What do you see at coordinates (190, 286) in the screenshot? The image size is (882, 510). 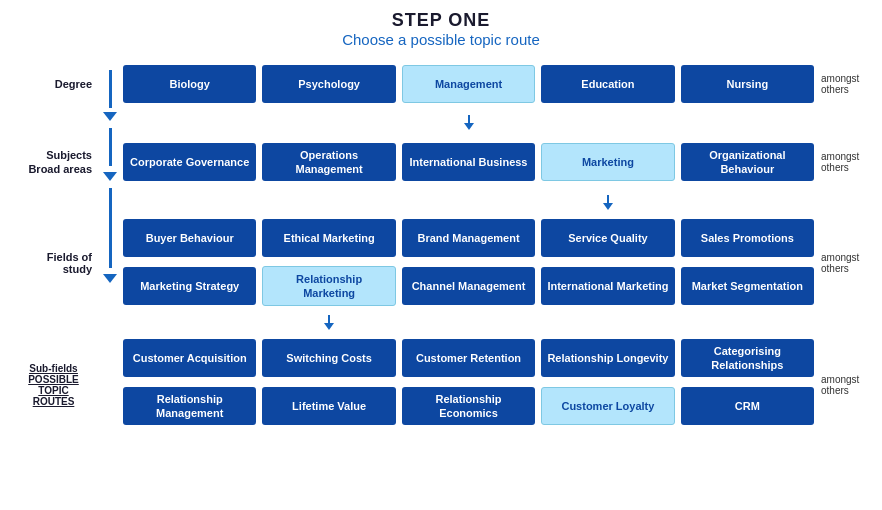 I see `marketing-strategy-box: Marketing Strategy` at bounding box center [190, 286].